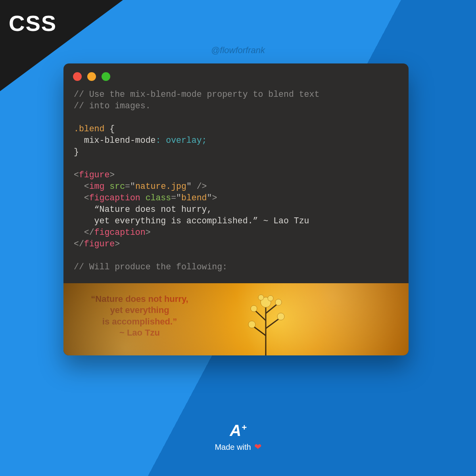 Image resolution: width=476 pixels, height=476 pixels. What do you see at coordinates (89, 129) in the screenshot?
I see `css-selector: .blend` at bounding box center [89, 129].